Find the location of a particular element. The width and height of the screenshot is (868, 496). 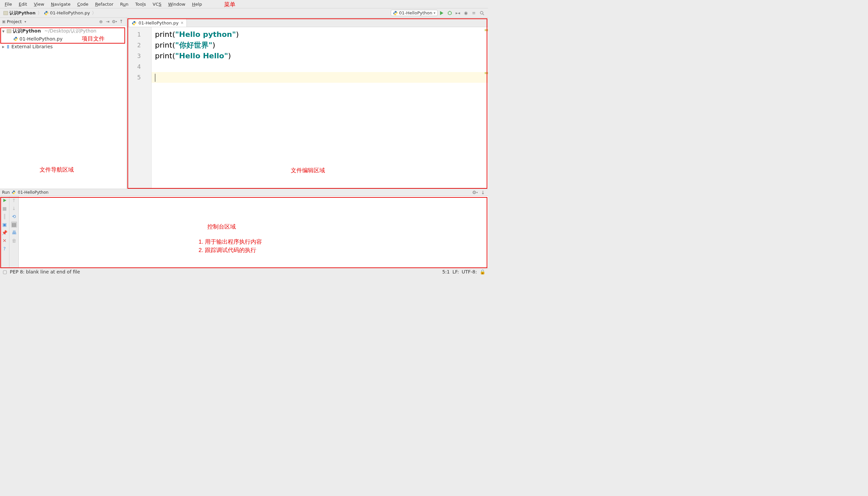

status-icon: ▢ is located at coordinates (5, 272).